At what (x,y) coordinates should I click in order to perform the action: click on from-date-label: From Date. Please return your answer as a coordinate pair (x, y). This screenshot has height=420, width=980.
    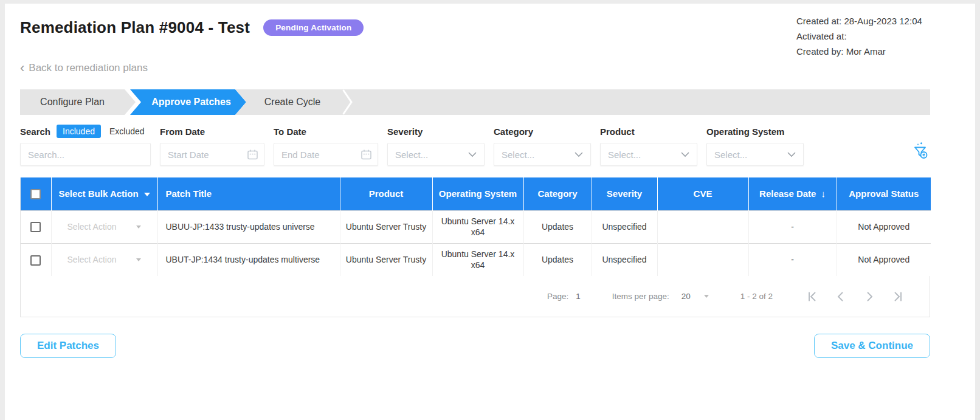
    Looking at the image, I should click on (182, 131).